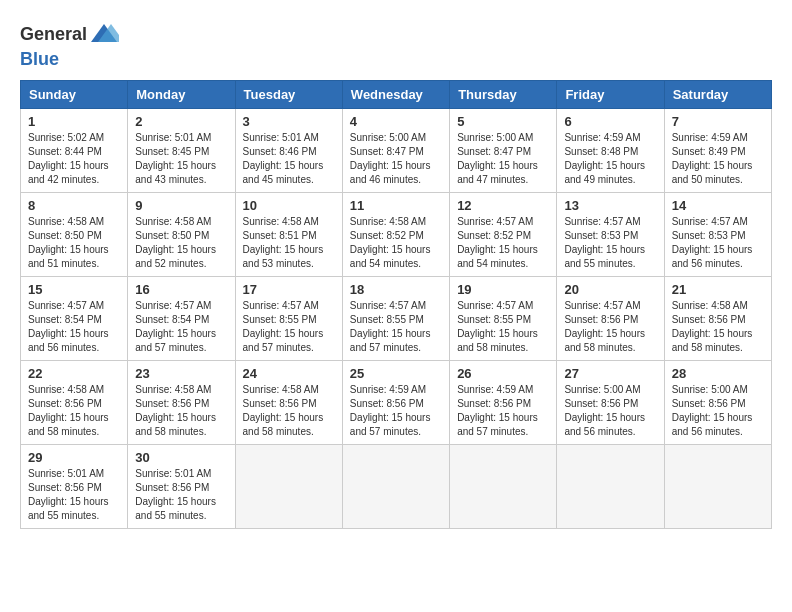 This screenshot has height=612, width=792. What do you see at coordinates (718, 122) in the screenshot?
I see `day-number: 7` at bounding box center [718, 122].